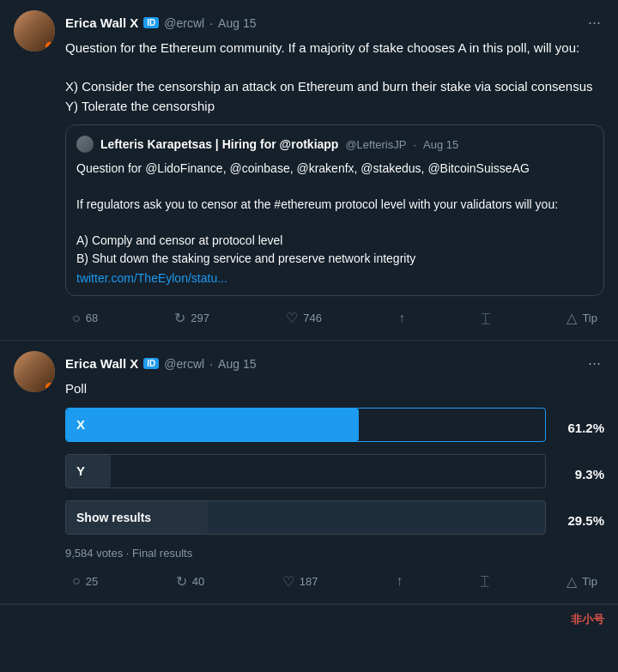 Image resolution: width=618 pixels, height=672 pixels. What do you see at coordinates (184, 364) in the screenshot?
I see `author-handle-2: @ercwl` at bounding box center [184, 364].